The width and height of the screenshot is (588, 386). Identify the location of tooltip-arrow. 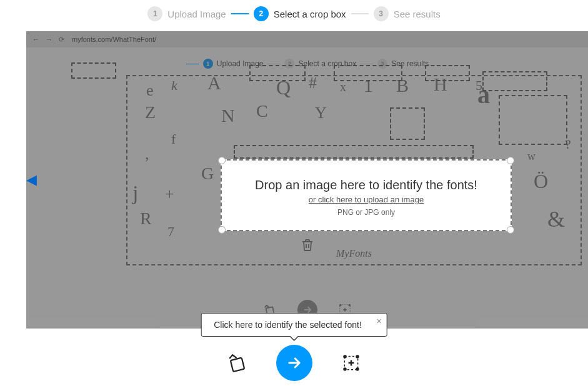
(294, 339).